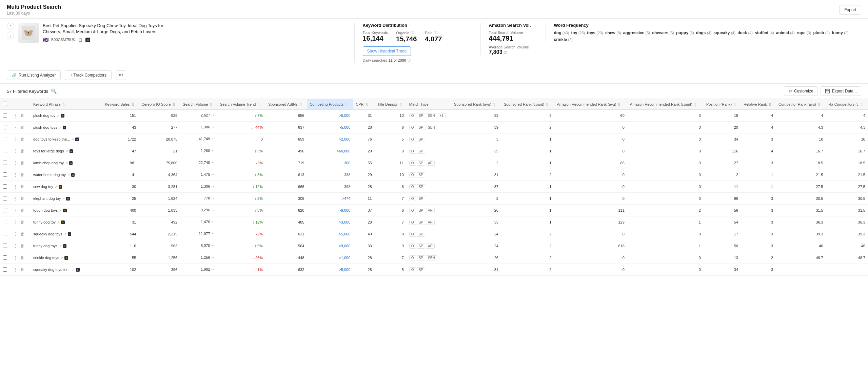 This screenshot has width=868, height=379. I want to click on track-competitors-button: + Track Competitors, so click(88, 75).